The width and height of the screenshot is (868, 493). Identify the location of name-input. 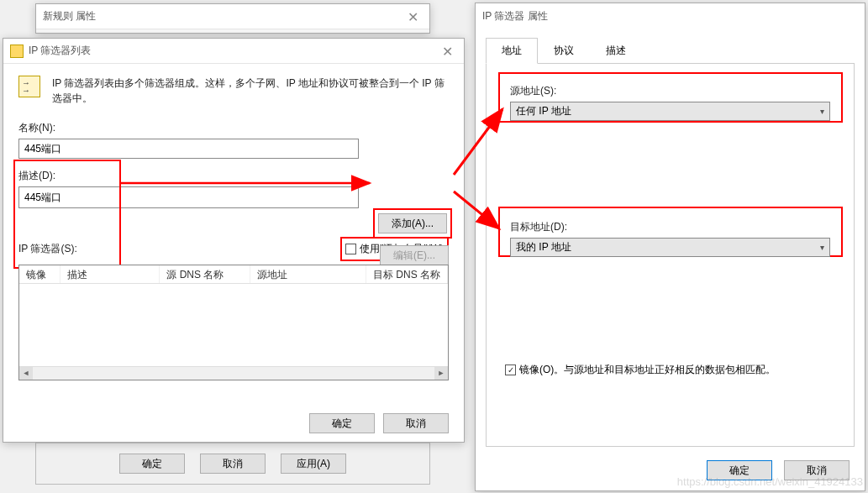
(188, 149).